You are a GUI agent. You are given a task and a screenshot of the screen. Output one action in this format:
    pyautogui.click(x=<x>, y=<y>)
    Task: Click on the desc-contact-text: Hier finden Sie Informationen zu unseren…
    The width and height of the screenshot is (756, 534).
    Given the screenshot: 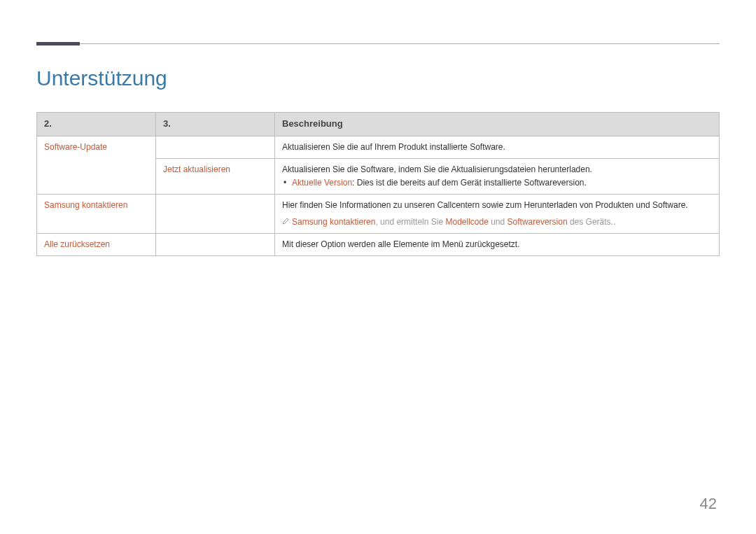 What is the action you would take?
    pyautogui.click(x=497, y=206)
    